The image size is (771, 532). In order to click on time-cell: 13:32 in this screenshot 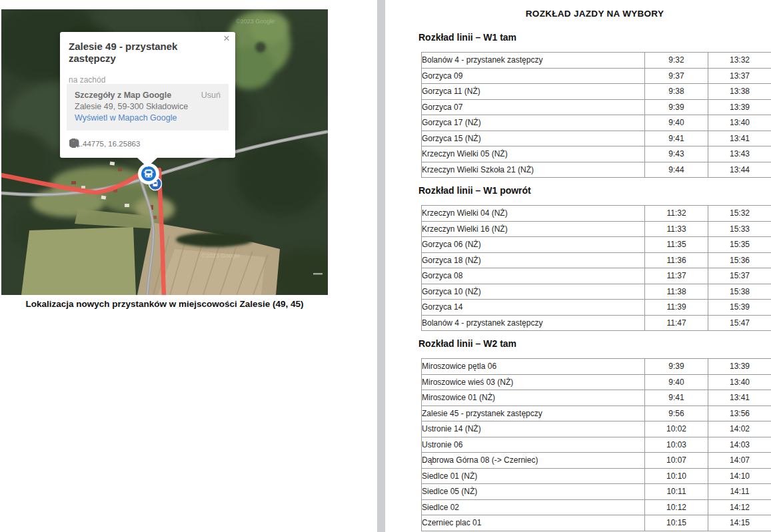, I will do `click(740, 61)`.